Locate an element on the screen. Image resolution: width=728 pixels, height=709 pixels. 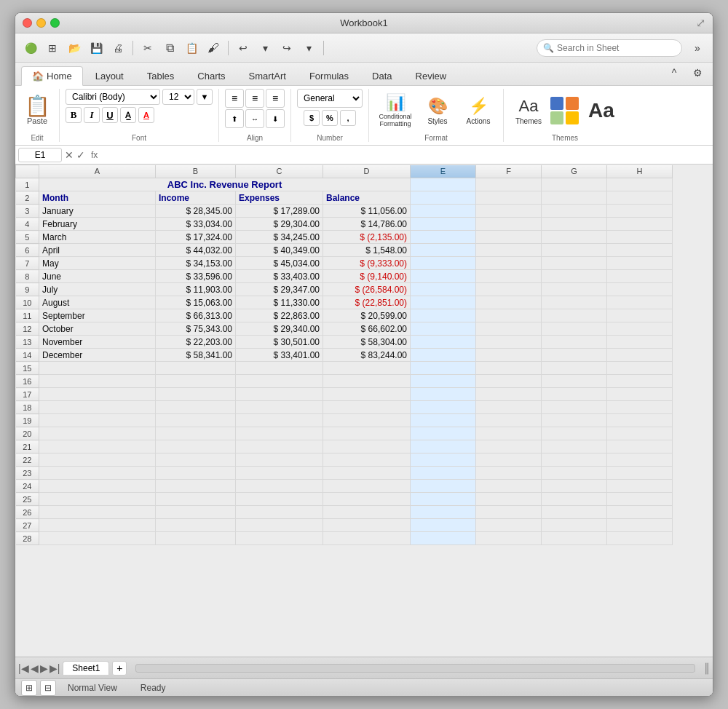
cell-C26 is located at coordinates (280, 512).